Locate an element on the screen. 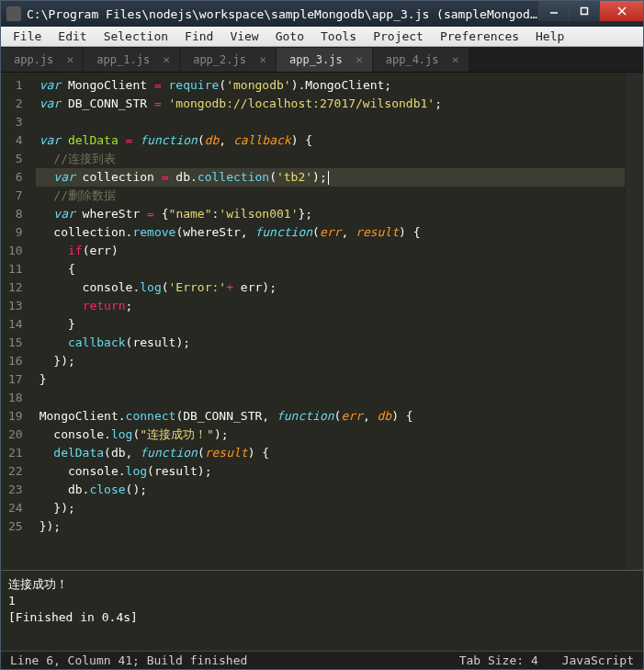  code-line: collection.remove(whereStr, function(err… is located at coordinates (331, 233).